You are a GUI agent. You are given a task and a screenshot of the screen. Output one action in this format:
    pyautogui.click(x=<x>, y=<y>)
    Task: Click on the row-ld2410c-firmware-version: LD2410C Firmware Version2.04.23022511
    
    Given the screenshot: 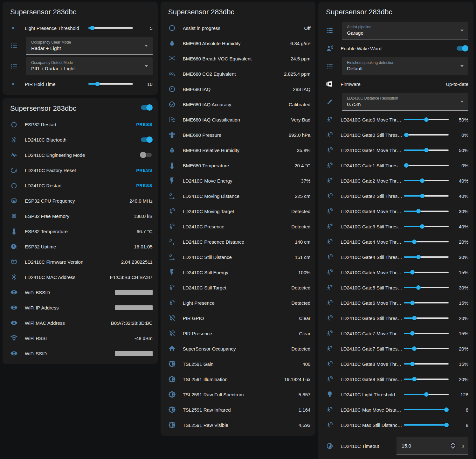 What is the action you would take?
    pyautogui.click(x=80, y=262)
    